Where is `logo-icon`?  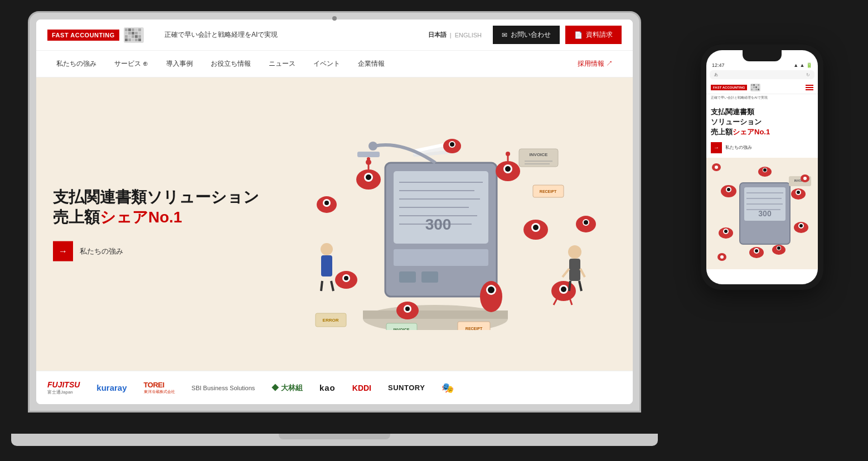 logo-icon is located at coordinates (134, 35).